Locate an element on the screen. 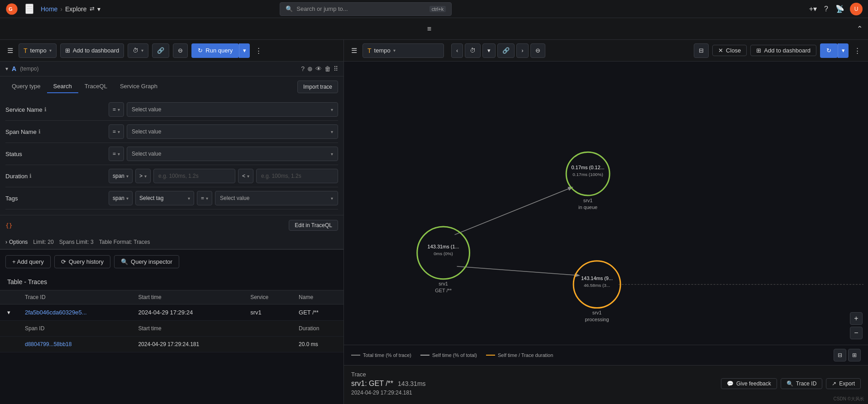 The height and width of the screenshot is (404, 868). query-drag-btn: ⠿ is located at coordinates (336, 69).